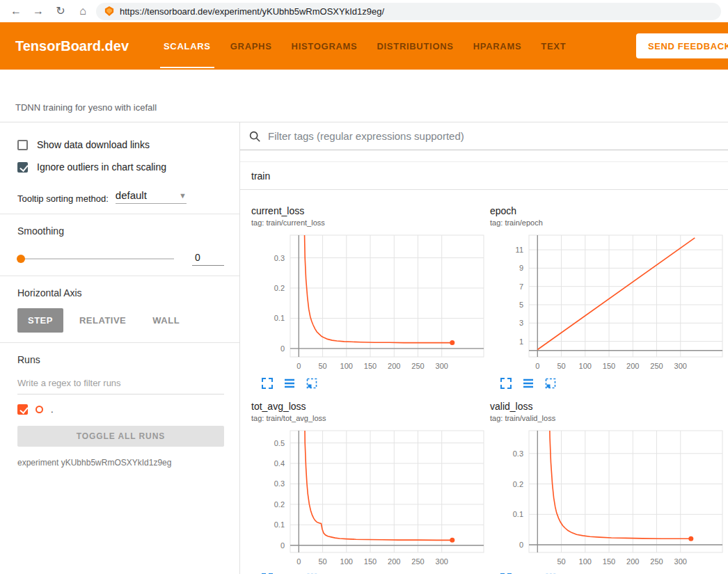 Image resolution: width=728 pixels, height=574 pixels. What do you see at coordinates (521, 342) in the screenshot?
I see `svg-text: 1` at bounding box center [521, 342].